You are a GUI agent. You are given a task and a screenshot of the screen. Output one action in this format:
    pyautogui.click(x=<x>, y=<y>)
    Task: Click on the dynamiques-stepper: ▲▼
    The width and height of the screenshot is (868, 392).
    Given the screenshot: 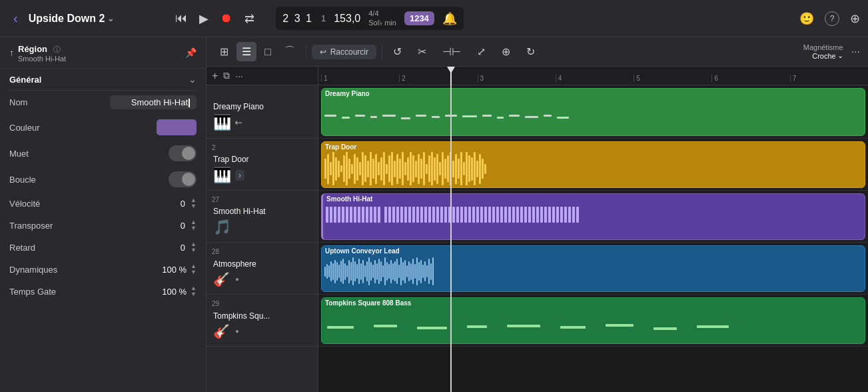 What is the action you would take?
    pyautogui.click(x=193, y=269)
    